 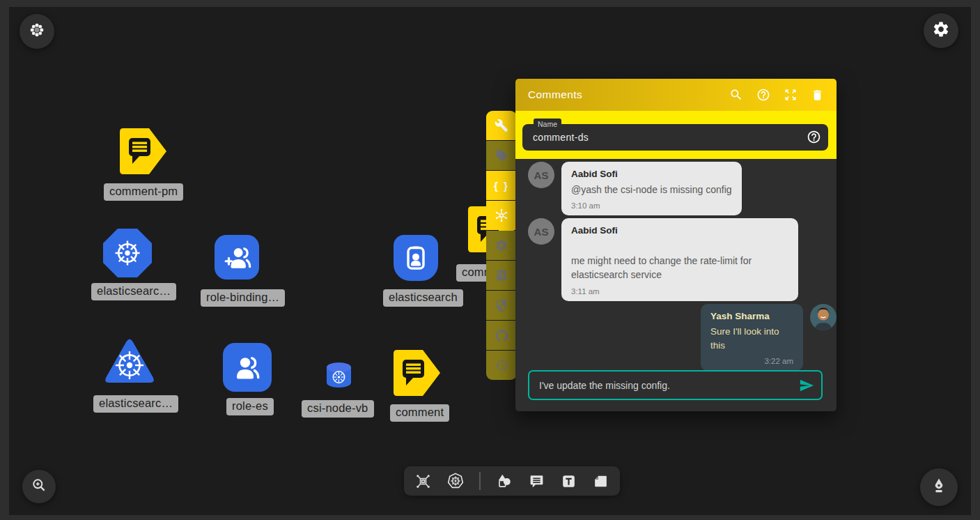 I want to click on message-time: 3:10 am, so click(x=652, y=206).